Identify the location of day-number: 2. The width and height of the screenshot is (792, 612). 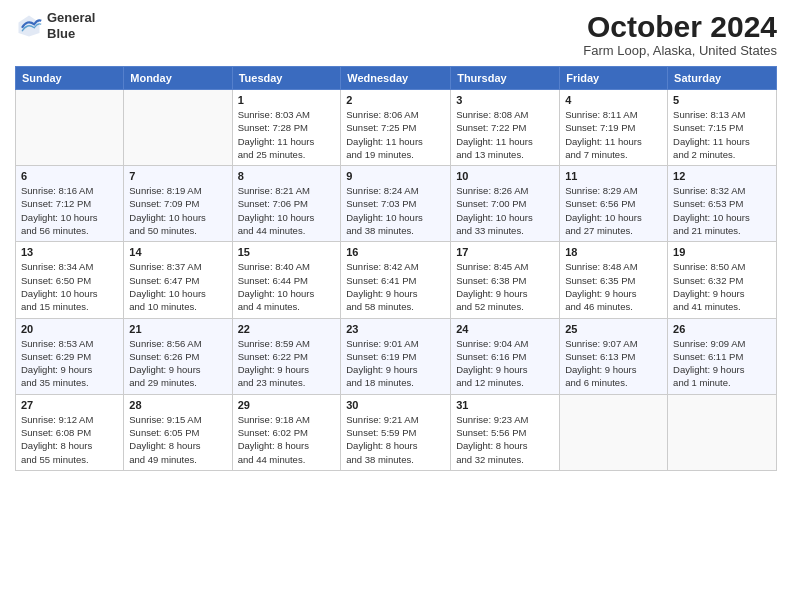
(396, 100).